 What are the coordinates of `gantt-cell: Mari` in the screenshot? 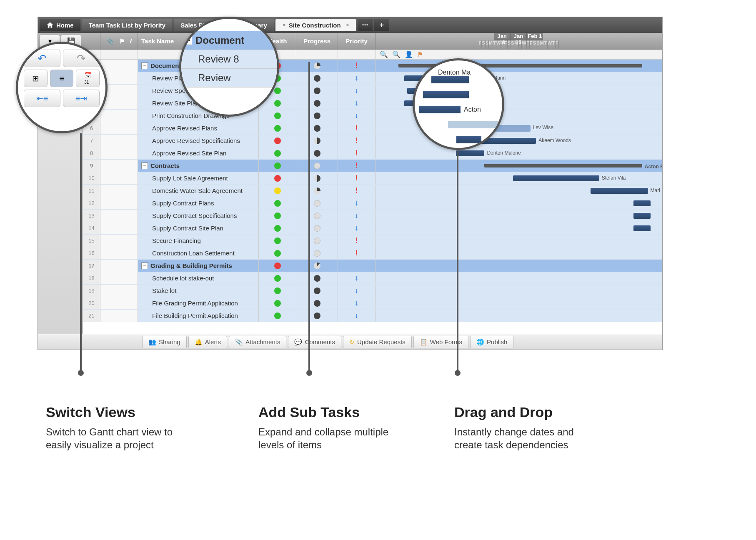 It's located at (519, 191).